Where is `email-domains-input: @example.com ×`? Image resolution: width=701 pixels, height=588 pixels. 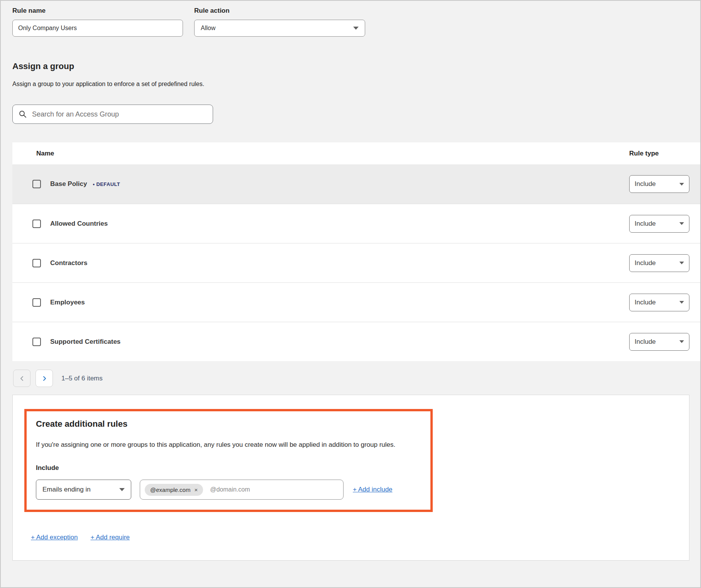 email-domains-input: @example.com × is located at coordinates (242, 490).